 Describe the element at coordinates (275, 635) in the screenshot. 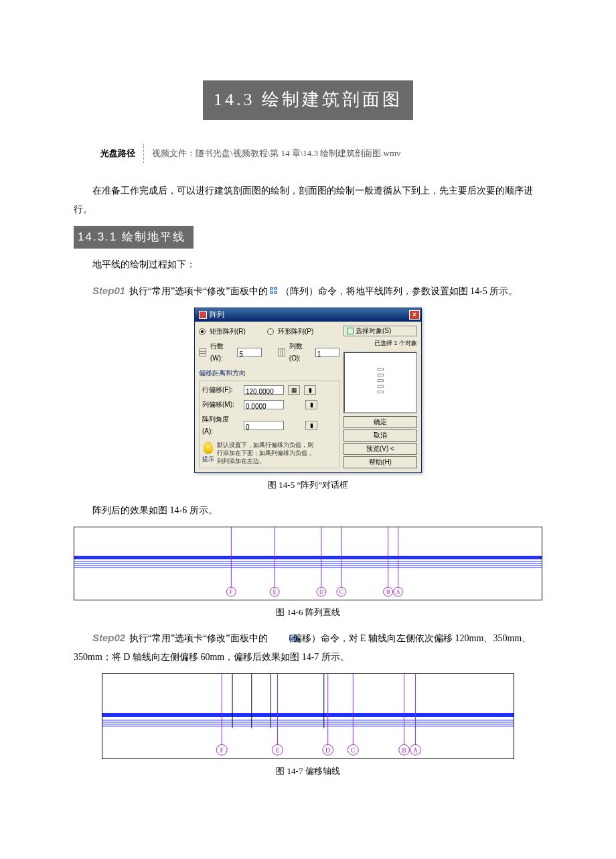

I see `offset-icon` at that location.